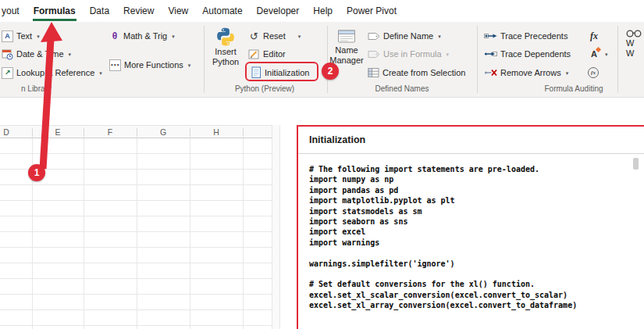  What do you see at coordinates (374, 55) in the screenshot?
I see `use-in-formula-icon` at bounding box center [374, 55].